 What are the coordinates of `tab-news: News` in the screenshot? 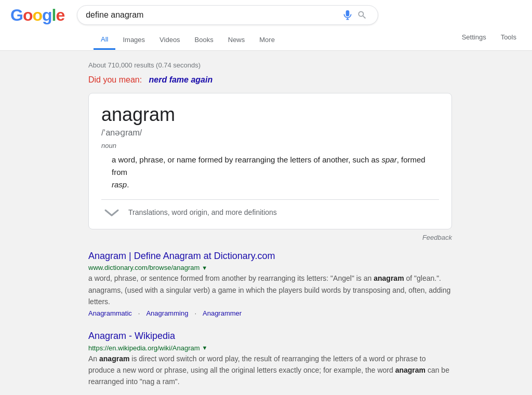 It's located at (237, 39).